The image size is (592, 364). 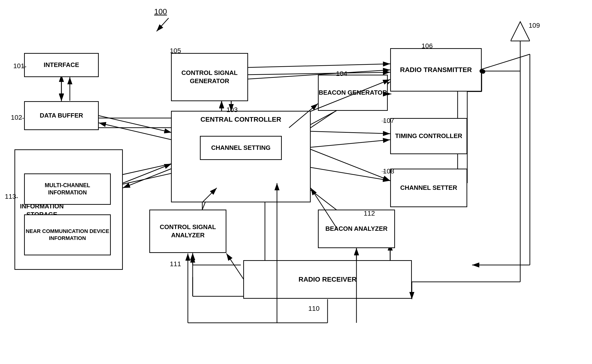 I want to click on ref-100: 100, so click(x=160, y=12).